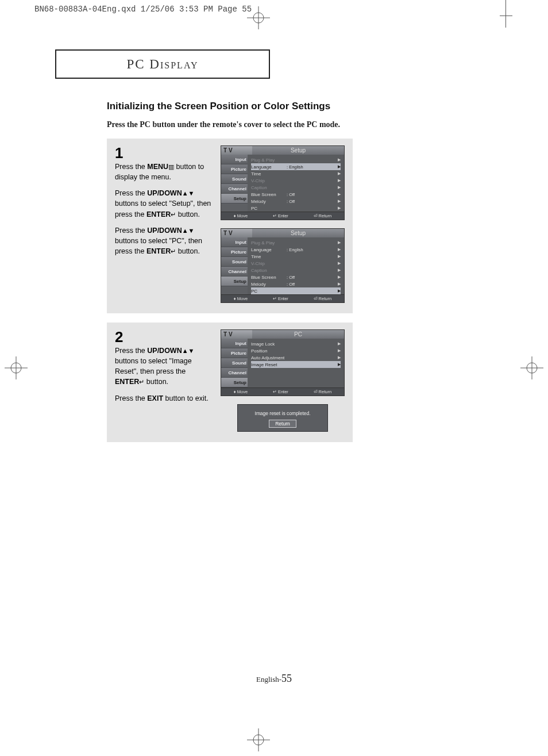 This screenshot has height=756, width=548. I want to click on osd-screenshot-pc-menu: T VPCInputPictureSoundChannelSetupImage …, so click(283, 363).